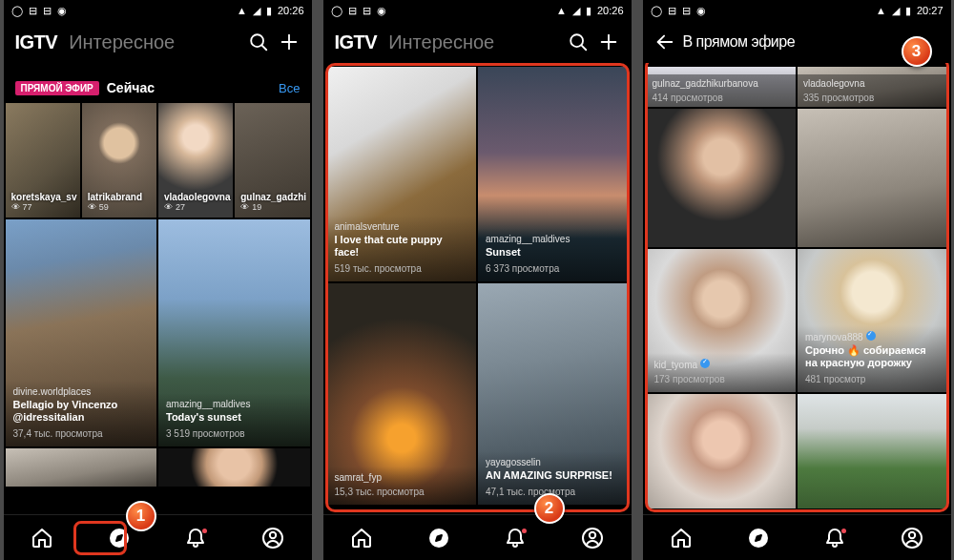 The height and width of the screenshot is (560, 954). I want to click on clock: 20:26, so click(611, 10).